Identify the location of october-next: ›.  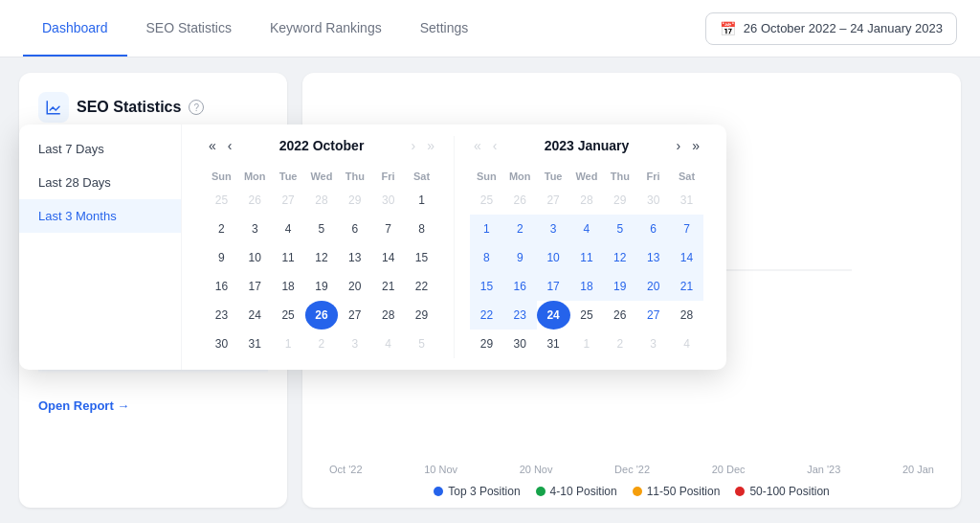
(413, 146).